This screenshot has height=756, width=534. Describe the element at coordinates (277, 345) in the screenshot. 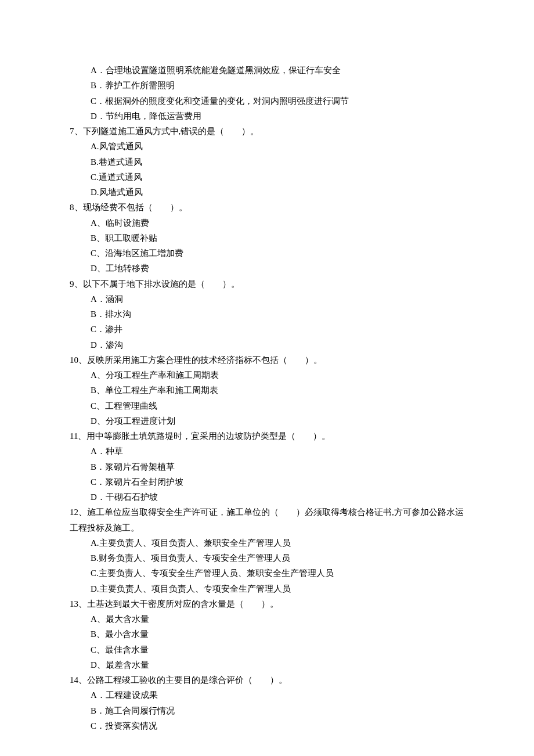

I see `option-item: D．渗沟` at that location.